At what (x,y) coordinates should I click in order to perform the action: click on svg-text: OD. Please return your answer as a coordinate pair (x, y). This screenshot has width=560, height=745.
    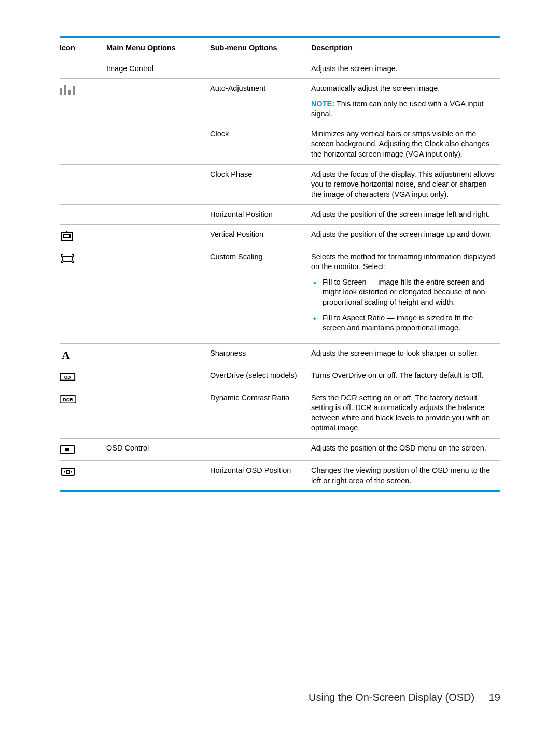
    Looking at the image, I should click on (67, 377).